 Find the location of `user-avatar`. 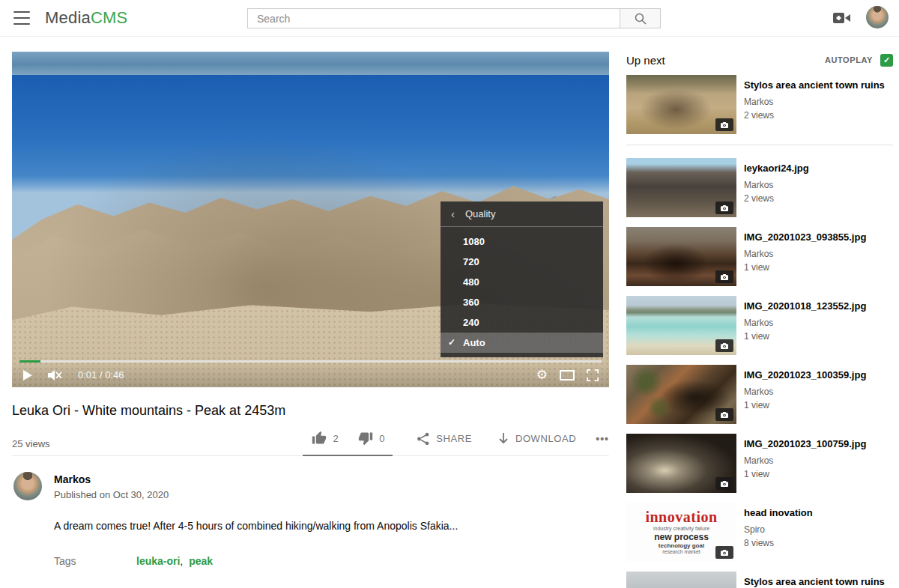

user-avatar is located at coordinates (877, 17).